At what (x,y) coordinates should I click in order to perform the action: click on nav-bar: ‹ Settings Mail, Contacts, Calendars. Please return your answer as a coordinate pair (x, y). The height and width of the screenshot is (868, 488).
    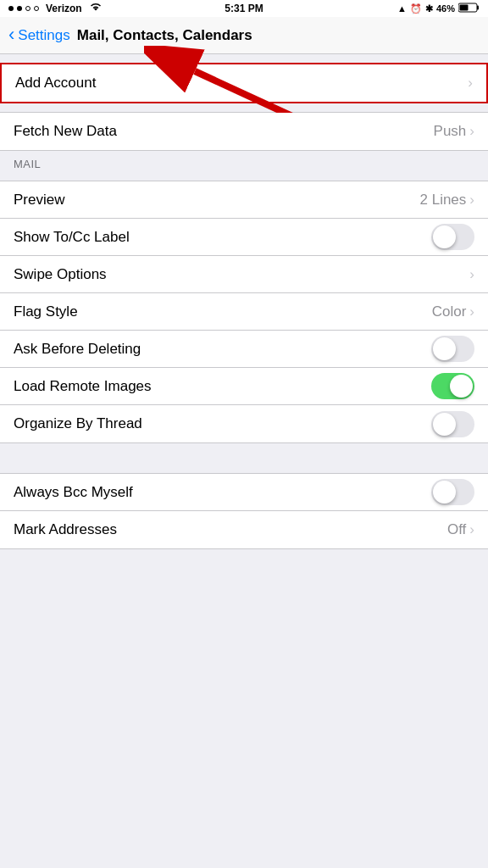
    Looking at the image, I should click on (244, 36).